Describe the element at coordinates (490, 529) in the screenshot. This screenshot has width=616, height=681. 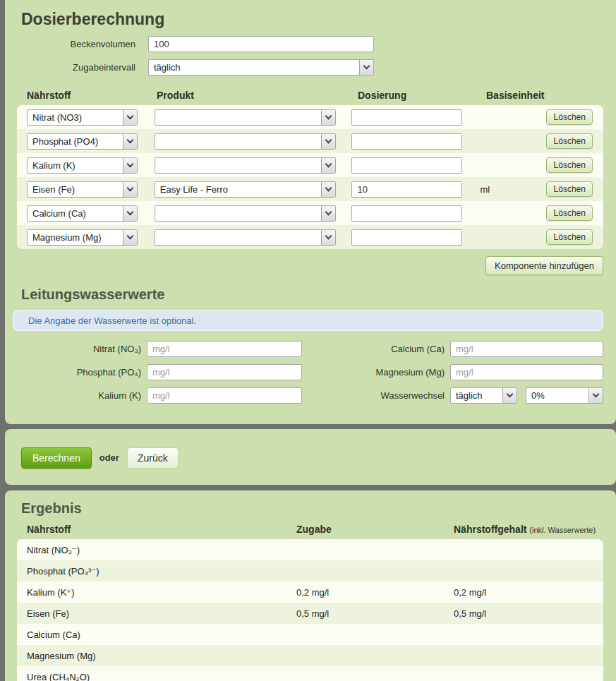
I see `result-header-content-text: Nährstoffgehalt` at that location.